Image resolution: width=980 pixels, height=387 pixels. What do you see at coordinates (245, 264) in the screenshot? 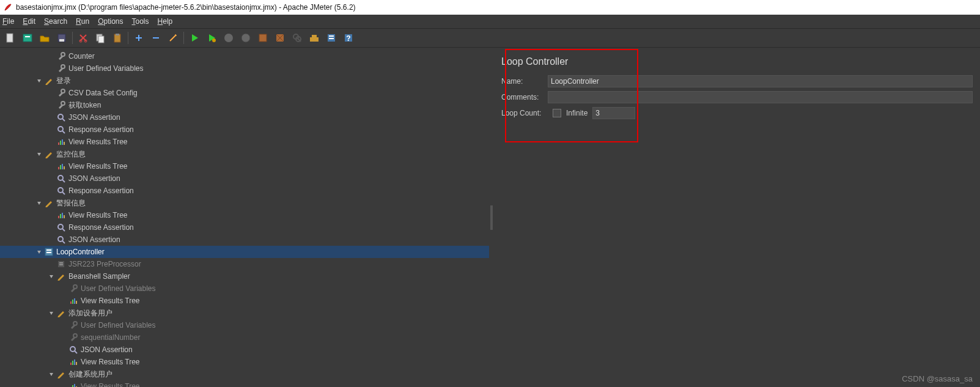
I see `tree-item: JSR223 PreProcessor` at bounding box center [245, 264].